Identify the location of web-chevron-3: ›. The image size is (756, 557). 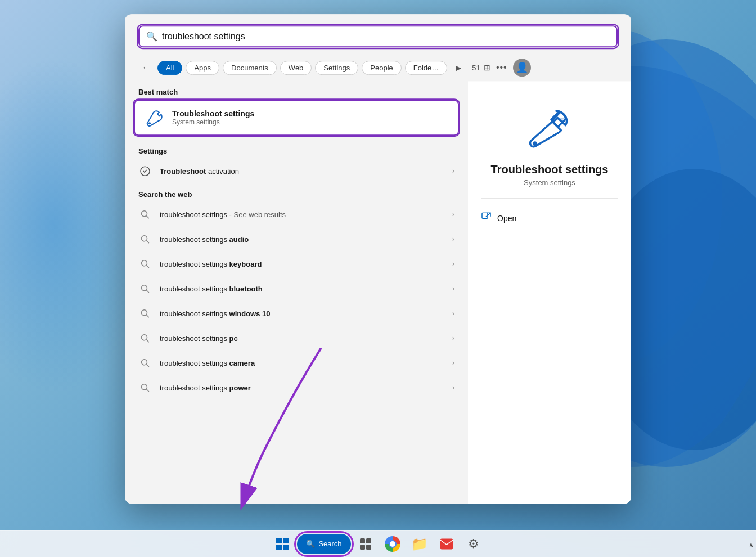
(453, 264).